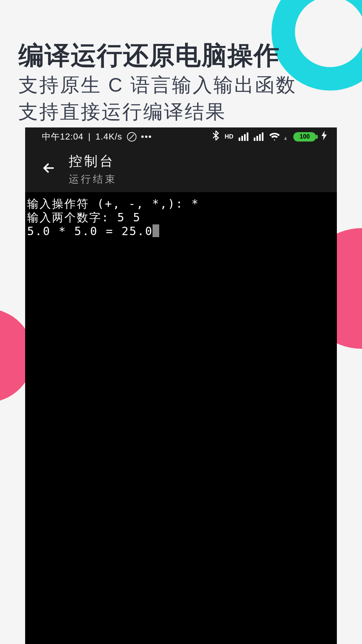  What do you see at coordinates (305, 137) in the screenshot?
I see `battery-level: 100` at bounding box center [305, 137].